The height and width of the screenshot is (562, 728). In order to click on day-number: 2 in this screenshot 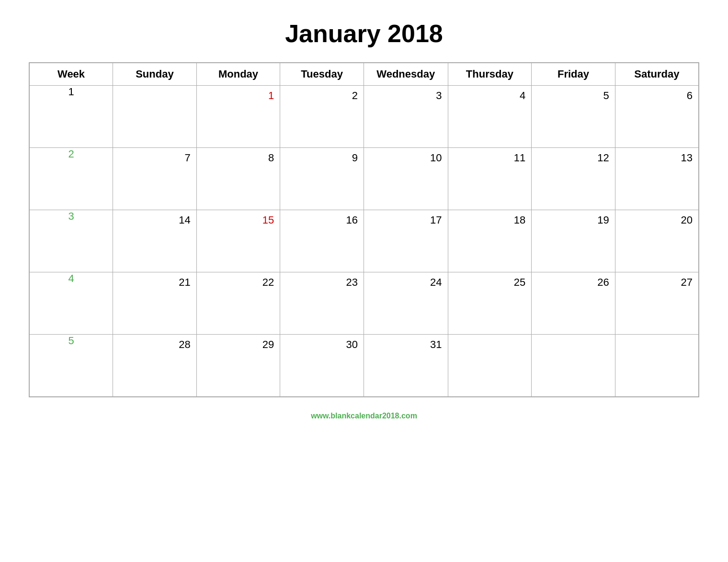, I will do `click(322, 94)`.